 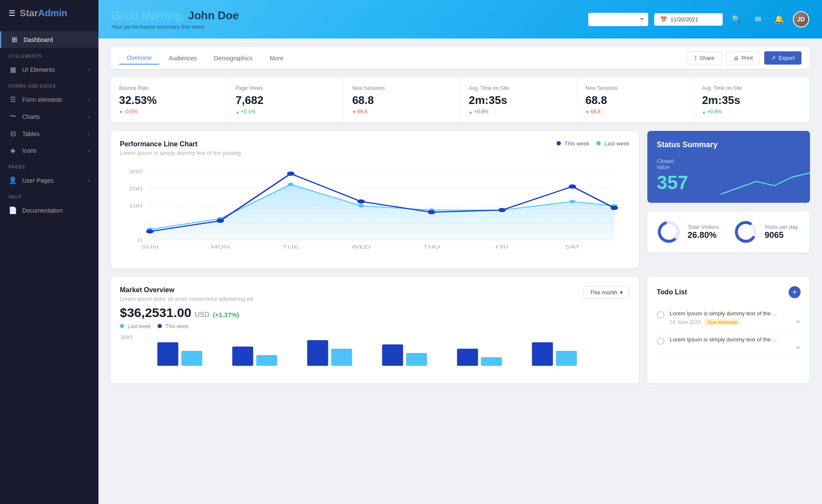 What do you see at coordinates (13, 210) in the screenshot?
I see `doc-icon: 📄` at bounding box center [13, 210].